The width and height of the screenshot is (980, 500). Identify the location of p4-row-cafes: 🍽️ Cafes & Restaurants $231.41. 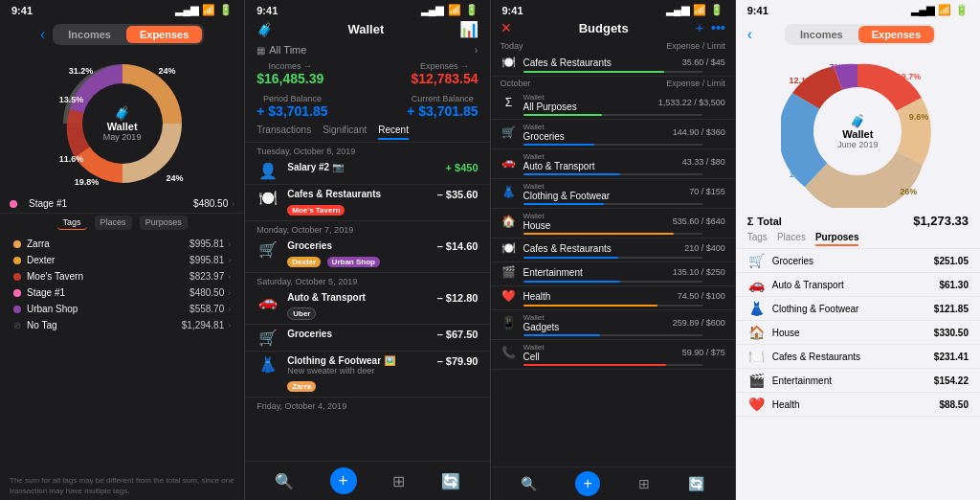
(858, 356).